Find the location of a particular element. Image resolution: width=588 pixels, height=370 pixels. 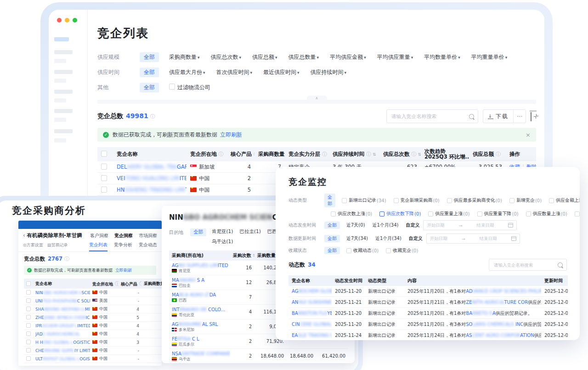

filter-checkbox-item: 供应重量下降(0) is located at coordinates (498, 214).